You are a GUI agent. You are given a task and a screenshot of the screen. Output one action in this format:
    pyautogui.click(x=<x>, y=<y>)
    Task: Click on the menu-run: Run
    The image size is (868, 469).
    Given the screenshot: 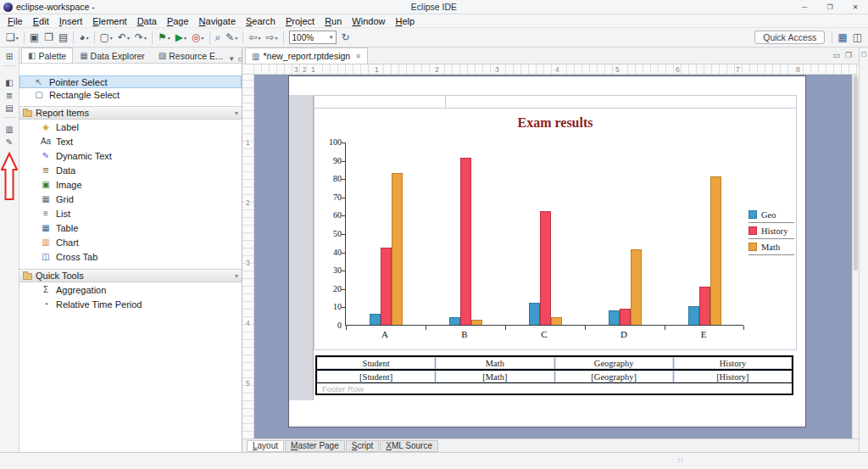 What is the action you would take?
    pyautogui.click(x=333, y=21)
    